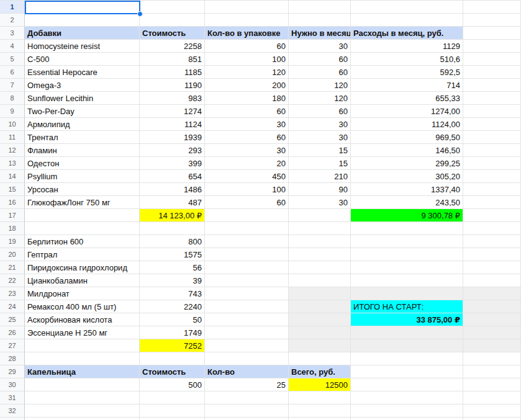  Describe the element at coordinates (82, 411) in the screenshot. I see `cell-A32` at that location.